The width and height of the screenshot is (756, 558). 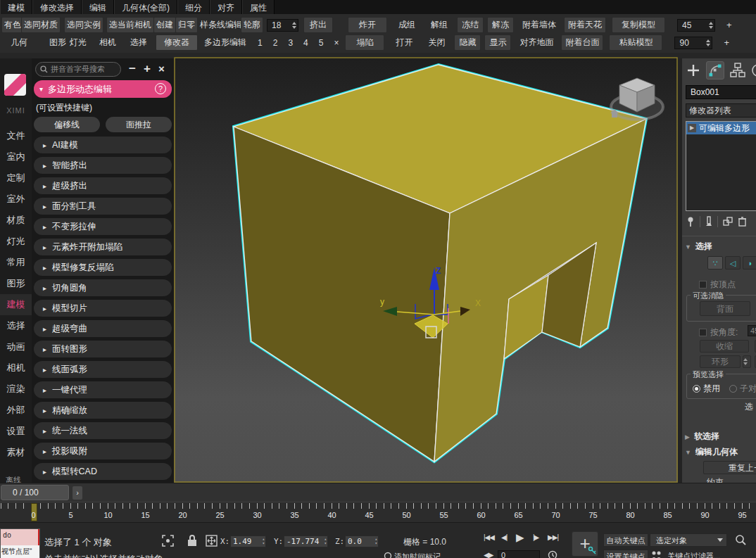 I want to click on edit-geometry-rollout-header: ▼编辑几何体, so click(x=711, y=452).